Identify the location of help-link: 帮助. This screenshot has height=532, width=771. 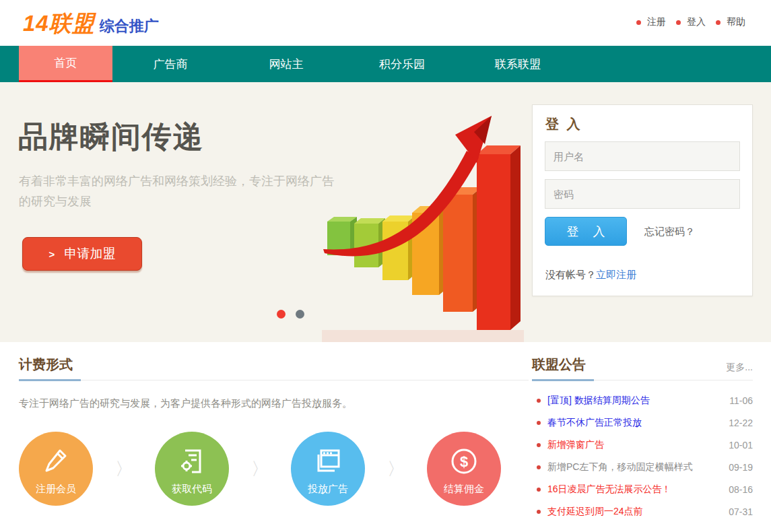
(736, 22).